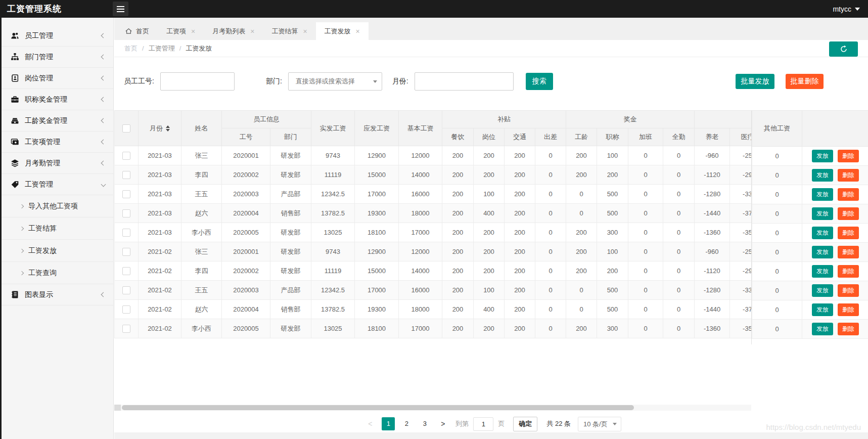 This screenshot has width=868, height=439. What do you see at coordinates (126, 128) in the screenshot?
I see `select-all-checkbox` at bounding box center [126, 128].